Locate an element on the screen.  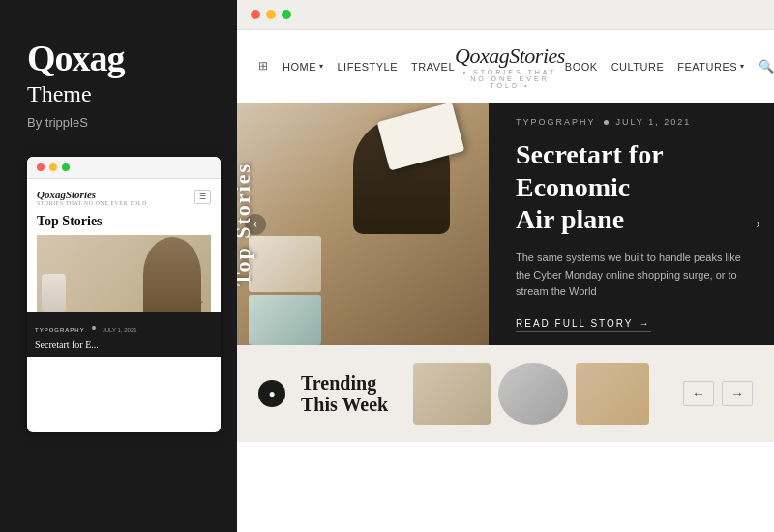
hero-date: JULY 1, 2021 is located at coordinates (654, 122).